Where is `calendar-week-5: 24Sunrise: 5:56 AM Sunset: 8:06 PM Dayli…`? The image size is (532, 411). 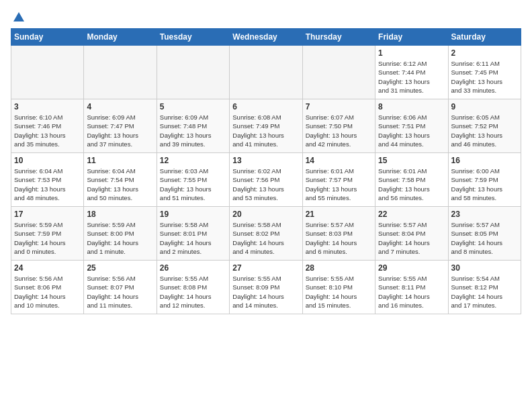 calendar-week-5: 24Sunrise: 5:56 AM Sunset: 8:06 PM Dayli… is located at coordinates (266, 287).